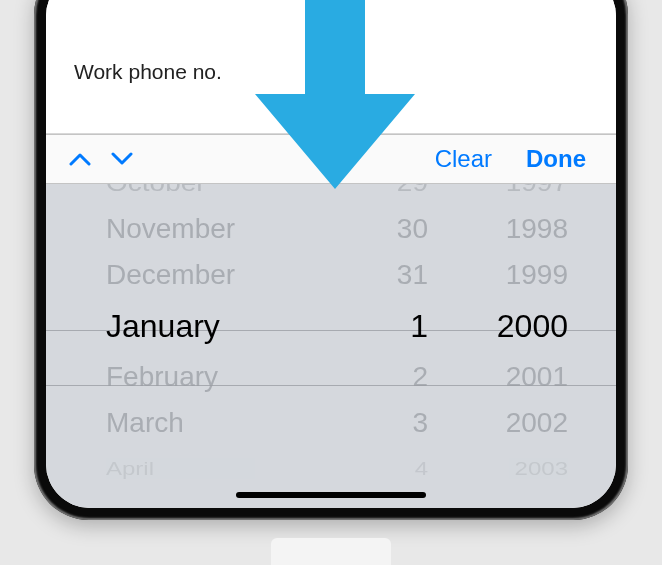 Image resolution: width=662 pixels, height=565 pixels. What do you see at coordinates (498, 326) in the screenshot?
I see `picker-year: 2000` at bounding box center [498, 326].